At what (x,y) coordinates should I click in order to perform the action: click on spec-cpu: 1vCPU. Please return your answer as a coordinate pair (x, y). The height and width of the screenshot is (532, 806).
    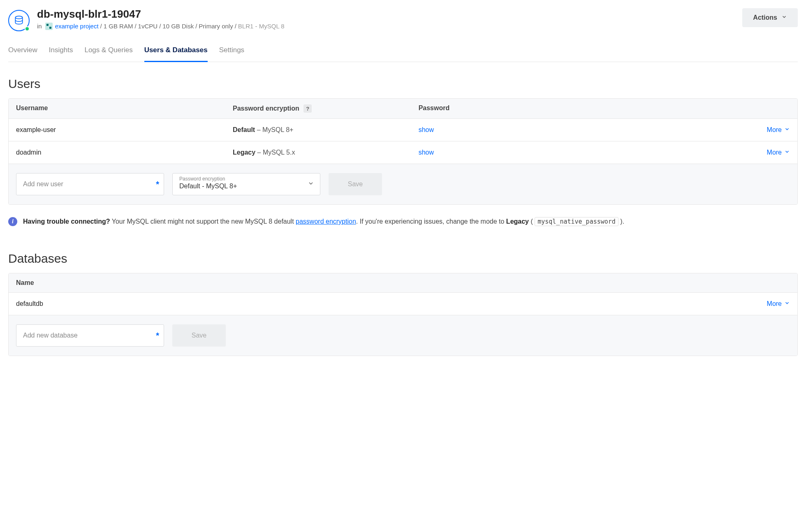
    Looking at the image, I should click on (148, 26).